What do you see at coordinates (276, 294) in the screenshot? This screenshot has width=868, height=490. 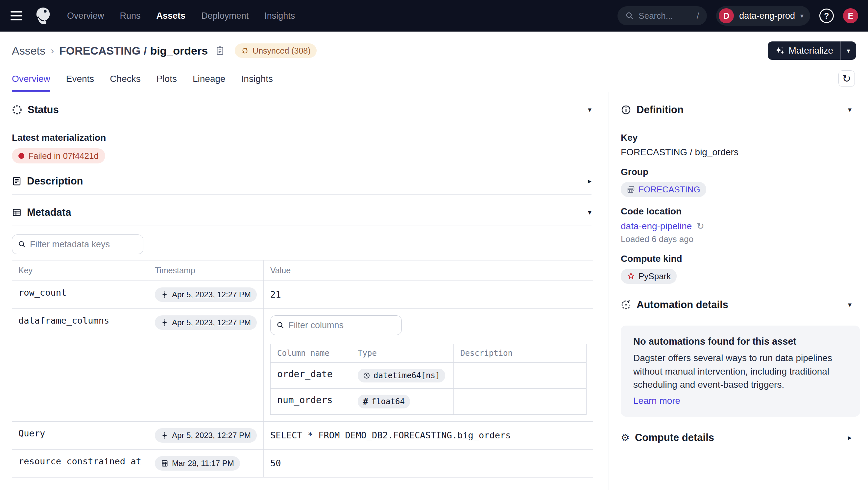 I see `cell-value: 21` at bounding box center [276, 294].